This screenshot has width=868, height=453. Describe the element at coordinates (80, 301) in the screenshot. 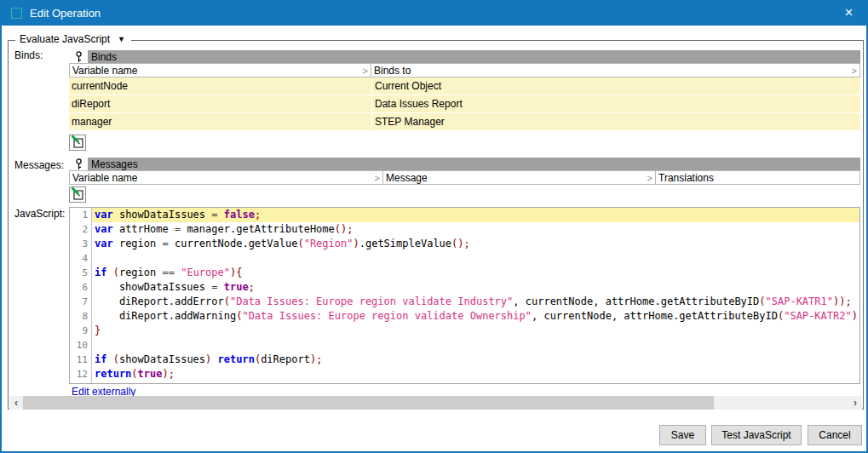

I see `line-number: 7` at that location.